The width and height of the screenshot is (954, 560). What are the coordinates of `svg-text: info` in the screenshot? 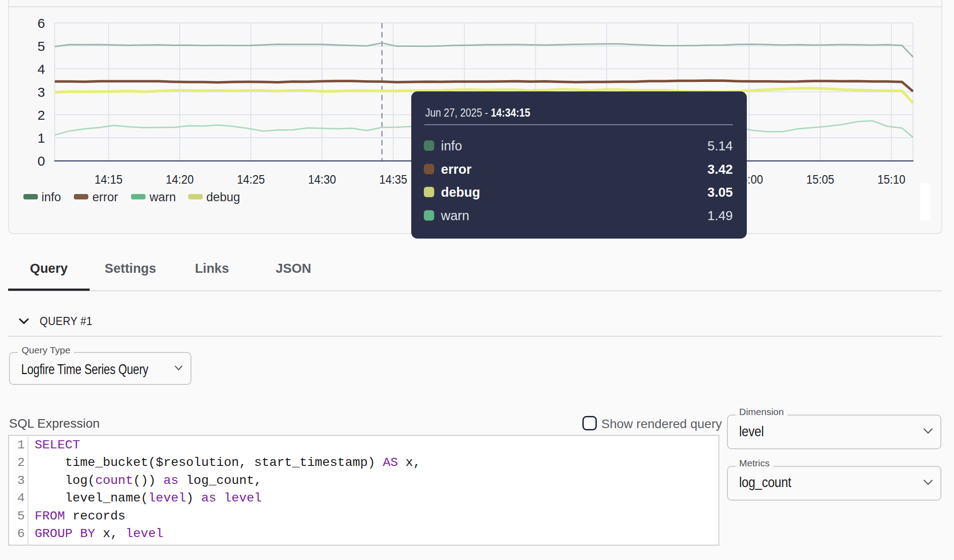 It's located at (51, 197).